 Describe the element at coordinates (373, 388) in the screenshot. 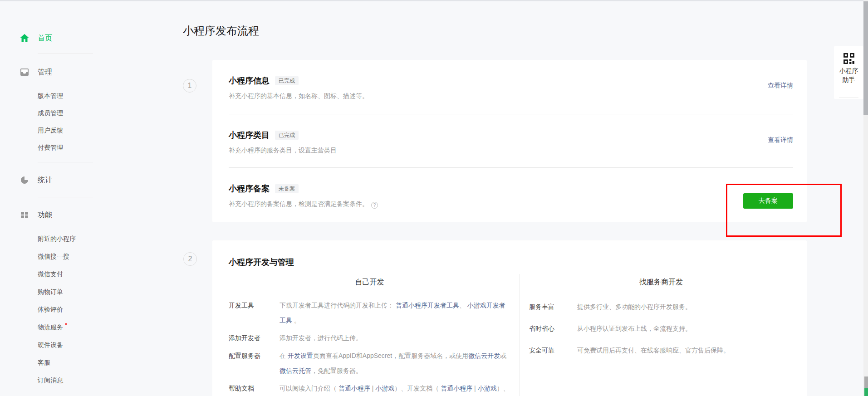

I see `inline-text: |` at that location.